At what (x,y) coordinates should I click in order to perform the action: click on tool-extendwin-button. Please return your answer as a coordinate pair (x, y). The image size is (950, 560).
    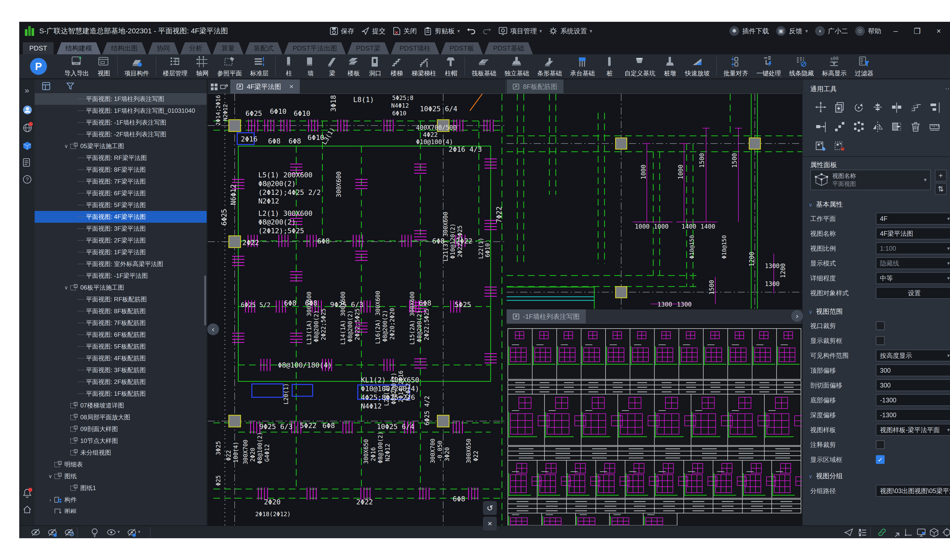
    Looking at the image, I should click on (897, 127).